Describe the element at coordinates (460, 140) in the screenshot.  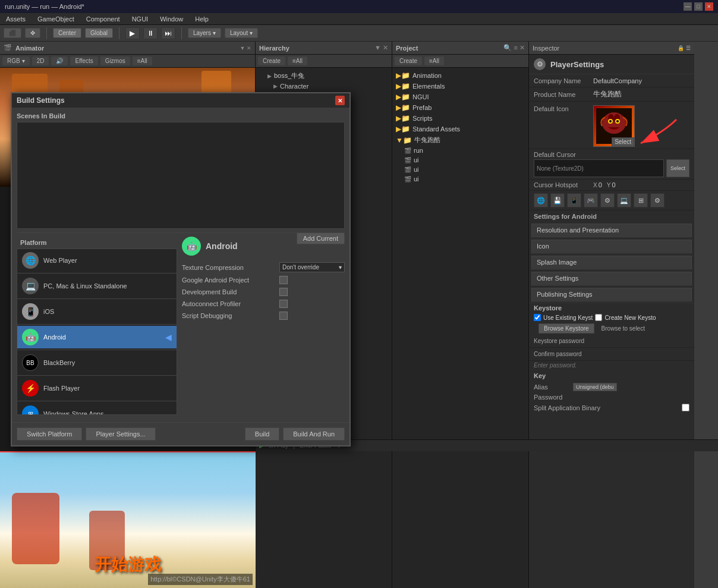
I see `project-niutu: ▼📁 牛兔跑酷` at that location.